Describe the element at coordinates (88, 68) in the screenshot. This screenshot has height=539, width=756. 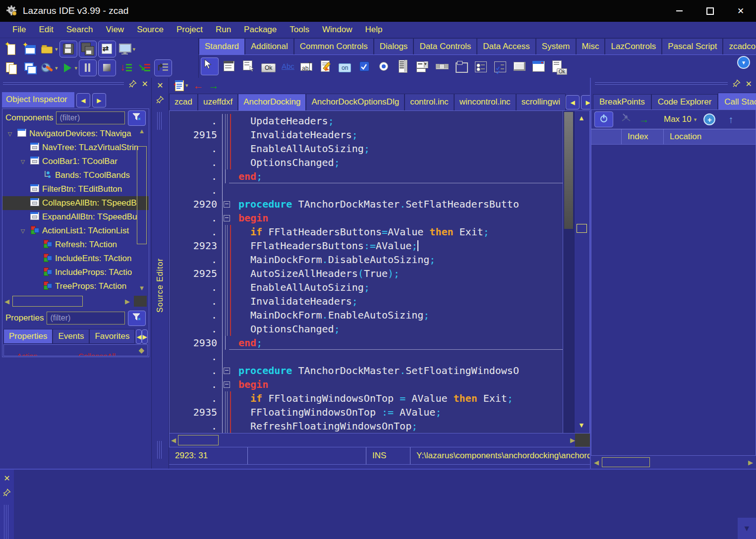
I see `pause-button` at that location.